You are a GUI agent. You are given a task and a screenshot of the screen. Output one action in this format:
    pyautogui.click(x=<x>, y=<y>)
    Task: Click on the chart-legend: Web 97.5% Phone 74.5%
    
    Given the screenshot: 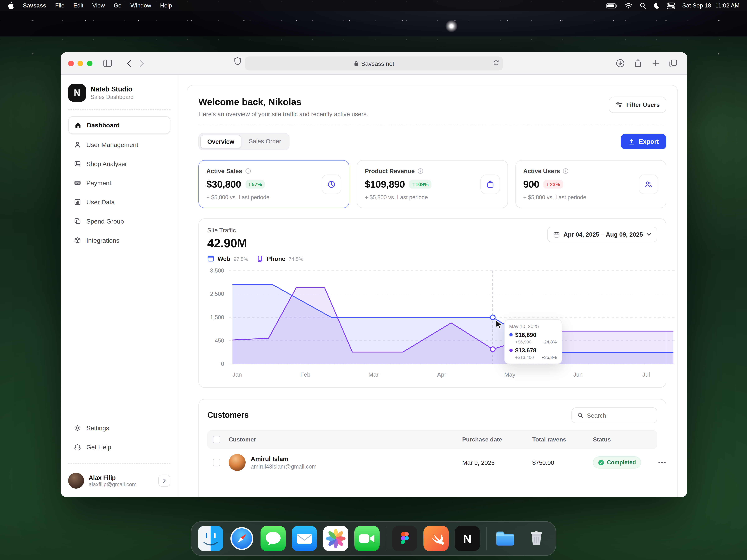 What is the action you would take?
    pyautogui.click(x=255, y=259)
    